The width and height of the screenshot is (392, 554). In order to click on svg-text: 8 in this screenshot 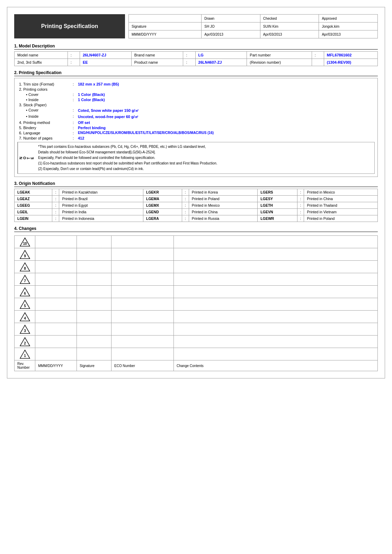, I will do `click(25, 269)`.